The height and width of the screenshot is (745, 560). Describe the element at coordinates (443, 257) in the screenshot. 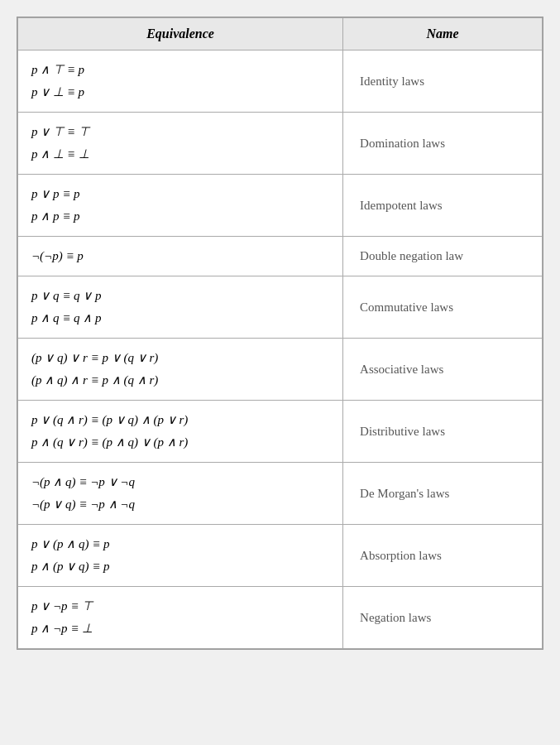

I see `name-cell-double-negation: Double negation law` at that location.